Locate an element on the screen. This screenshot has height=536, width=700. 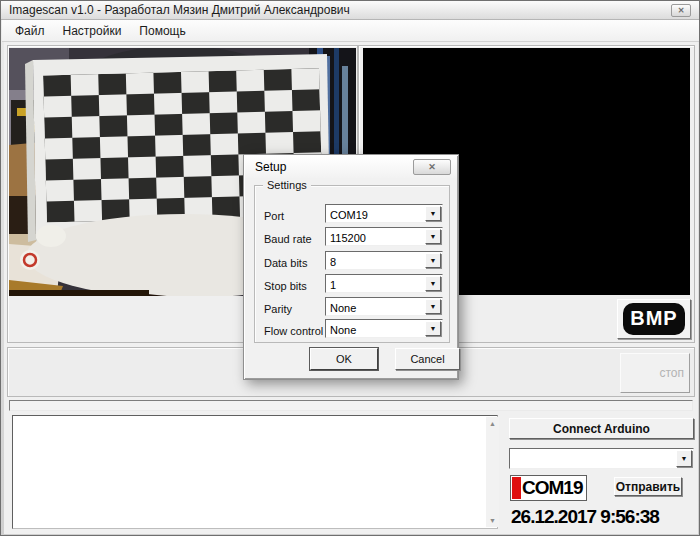
menu-settings: Настройки is located at coordinates (92, 31).